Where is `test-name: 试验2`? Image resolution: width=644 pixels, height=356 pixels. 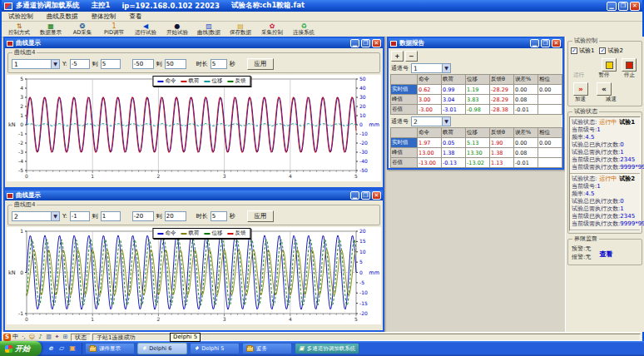 test-name: 试验2 is located at coordinates (627, 179).